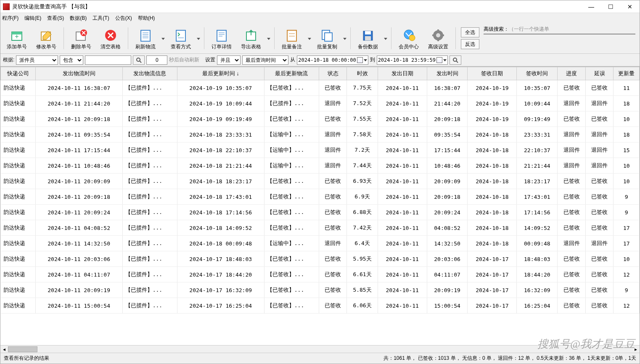  I want to click on operator-select: 包含, so click(71, 60).